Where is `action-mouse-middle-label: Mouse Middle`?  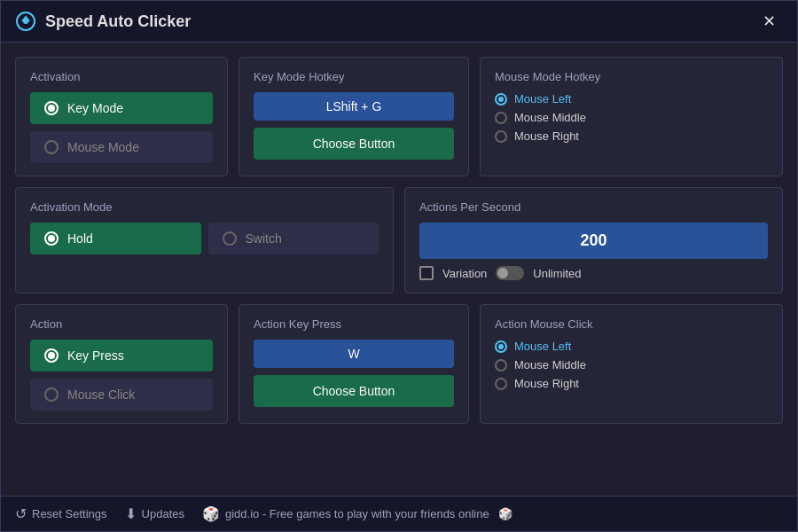
action-mouse-middle-label: Mouse Middle is located at coordinates (550, 365).